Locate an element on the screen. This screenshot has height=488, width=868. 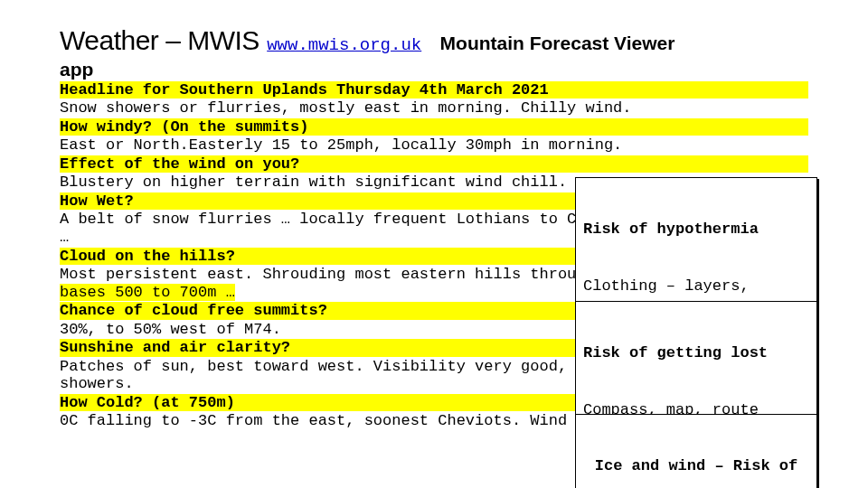
windy-label: How windy? (On the summits) is located at coordinates (434, 127).